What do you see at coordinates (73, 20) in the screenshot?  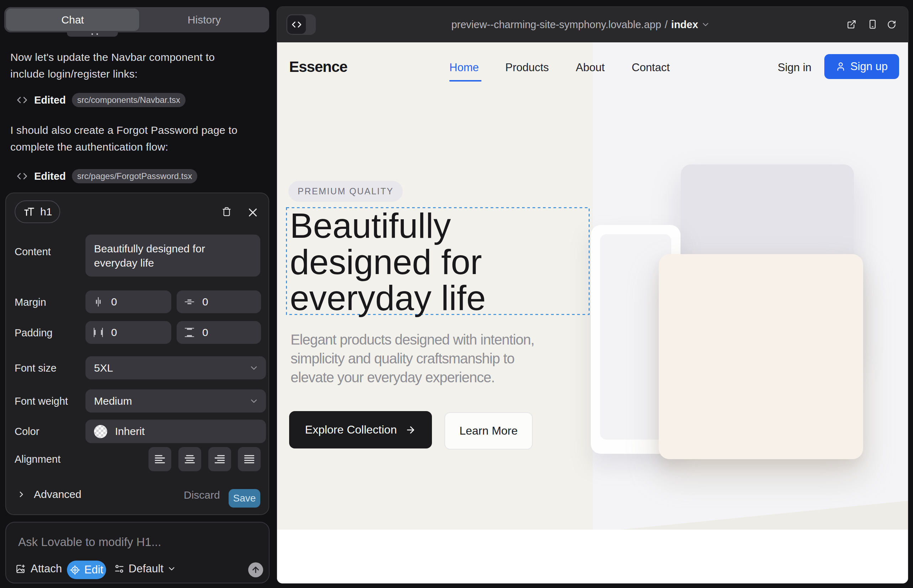 I see `tab-chat-label: Chat` at bounding box center [73, 20].